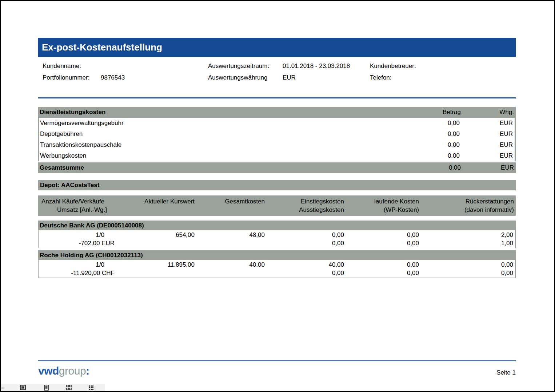 This screenshot has height=392, width=555. What do you see at coordinates (2, 388) in the screenshot?
I see `zoom-dash-icon` at bounding box center [2, 388].